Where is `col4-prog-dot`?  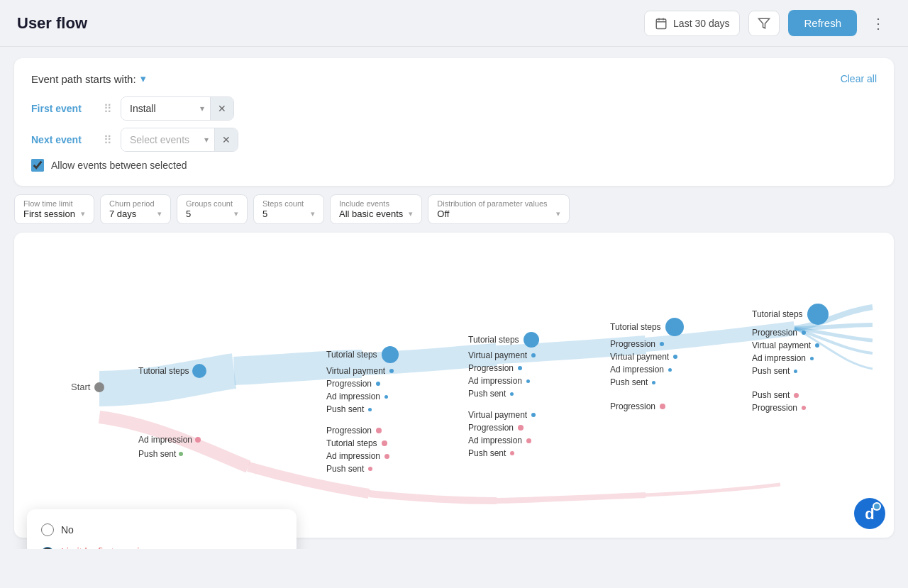
col4-prog-dot is located at coordinates (662, 344).